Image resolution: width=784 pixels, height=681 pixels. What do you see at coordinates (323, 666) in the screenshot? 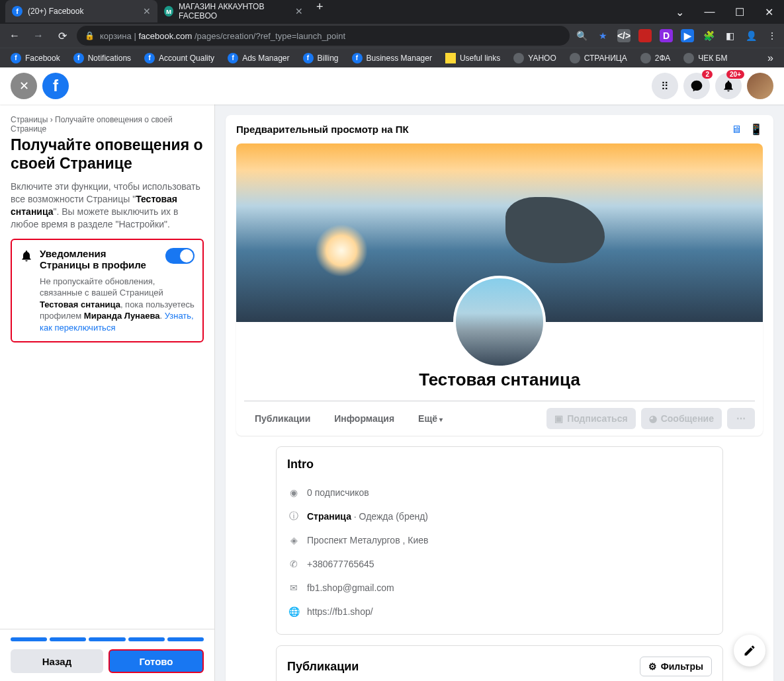
I see `publications-title: Публикации` at bounding box center [323, 666].